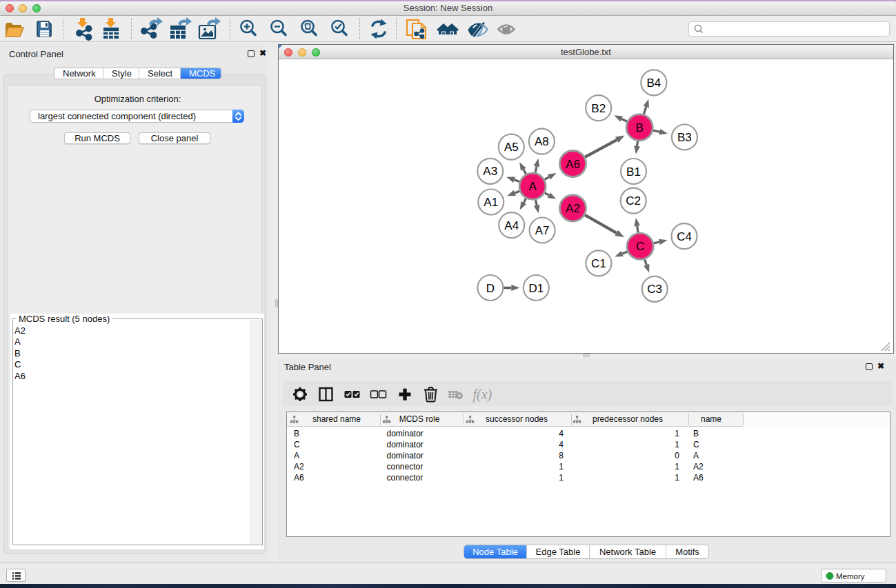 The image size is (896, 588). I want to click on svg-text: A5, so click(510, 148).